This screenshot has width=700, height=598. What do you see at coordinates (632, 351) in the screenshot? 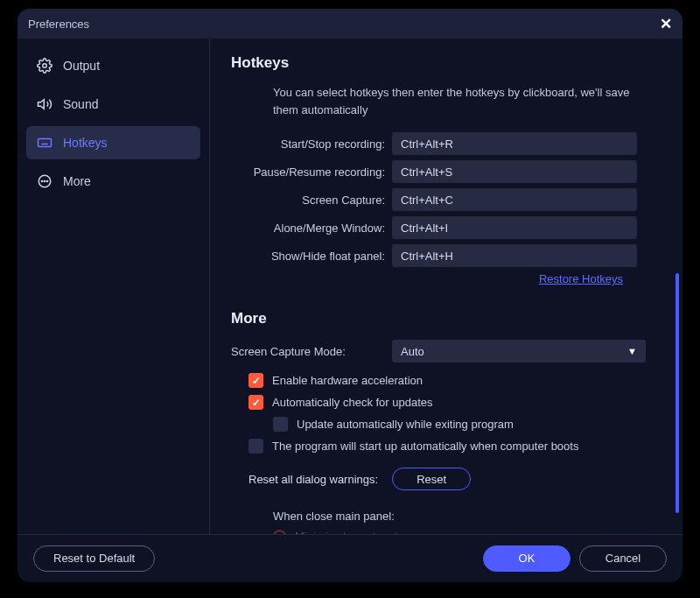
I see `chevron-down-icon: ▼` at bounding box center [632, 351].